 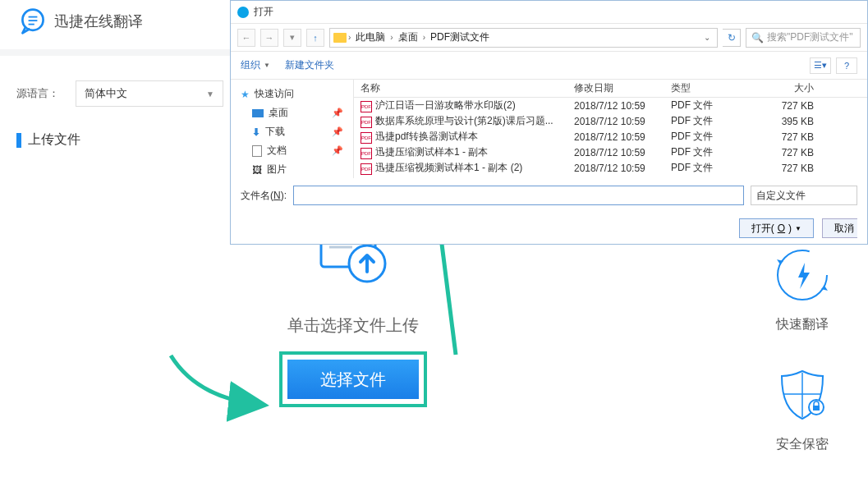 What do you see at coordinates (408, 38) in the screenshot?
I see `breadcrumb-item: 桌面` at bounding box center [408, 38].